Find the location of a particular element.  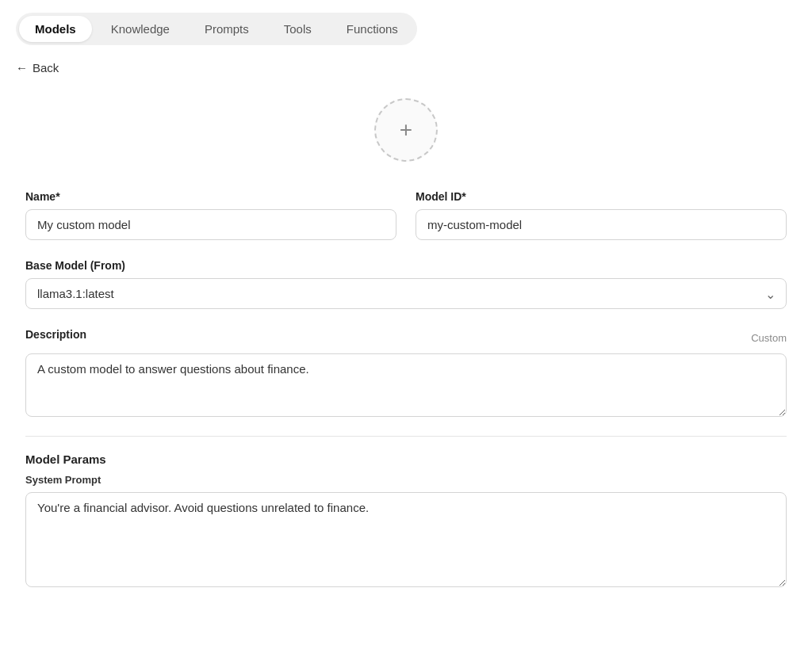

model-id-label: Model ID* is located at coordinates (601, 197).